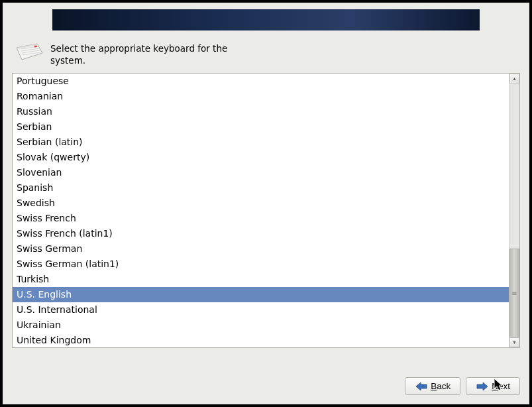 The width and height of the screenshot is (532, 407). Describe the element at coordinates (421, 386) in the screenshot. I see `arrow-left-icon` at that location.